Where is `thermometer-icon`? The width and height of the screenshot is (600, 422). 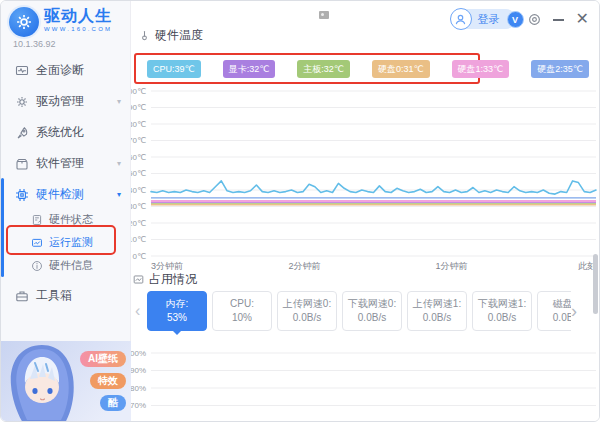 thermometer-icon is located at coordinates (144, 36).